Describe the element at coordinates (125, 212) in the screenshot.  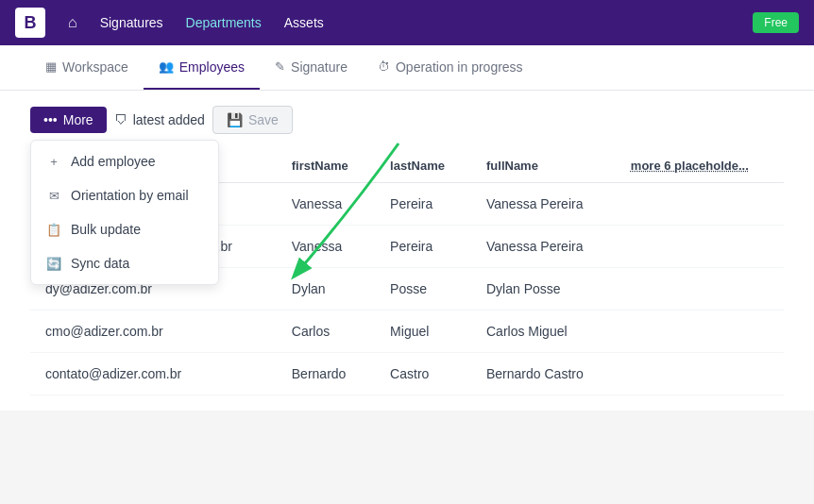
I see `dropdown-menu: + Add employee ✉ Orientation by email 📋 …` at that location.